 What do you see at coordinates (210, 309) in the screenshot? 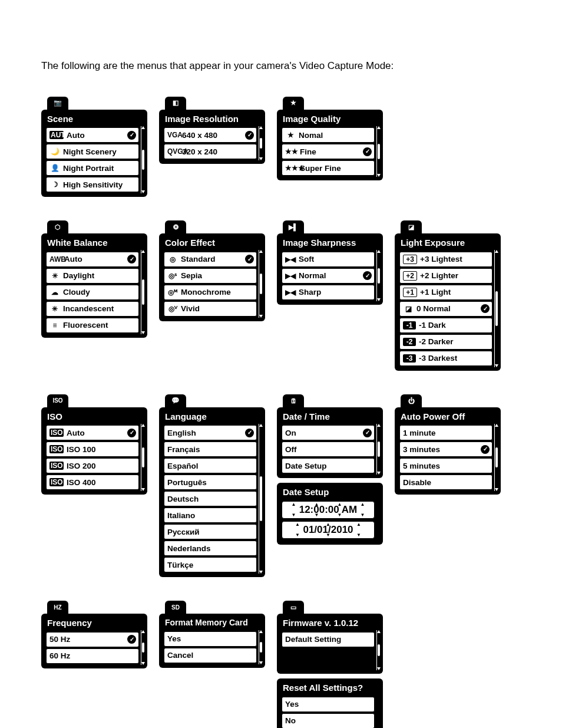
I see `menu-item: ◎ⱽVivid` at bounding box center [210, 309].